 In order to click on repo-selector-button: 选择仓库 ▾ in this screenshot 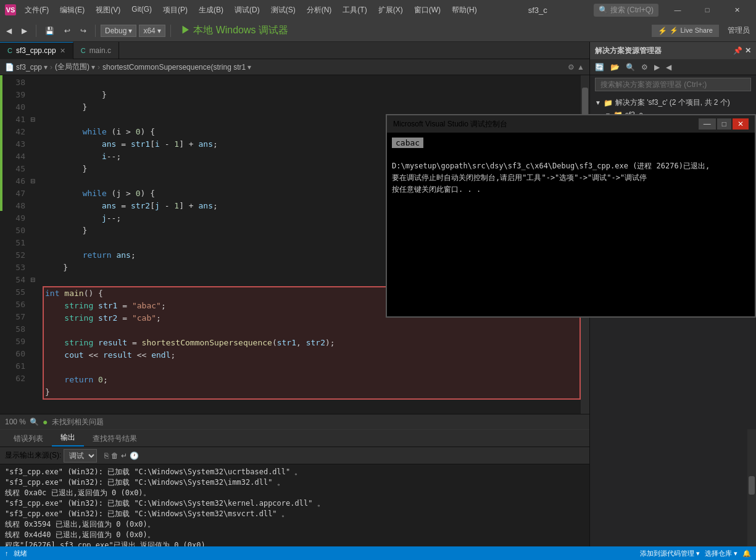, I will do `click(721, 554)`.